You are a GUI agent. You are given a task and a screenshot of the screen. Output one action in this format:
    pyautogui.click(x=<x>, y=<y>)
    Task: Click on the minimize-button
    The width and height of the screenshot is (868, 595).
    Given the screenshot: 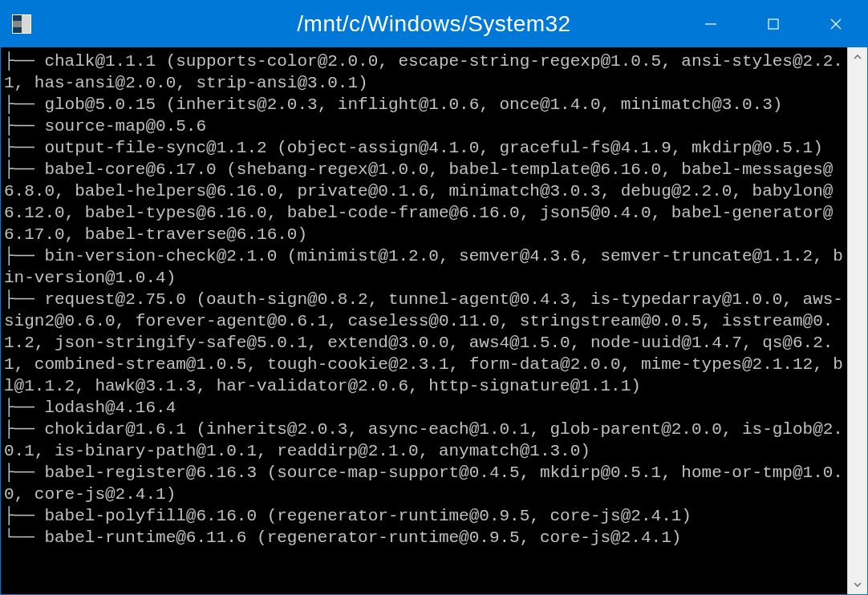 What is the action you would take?
    pyautogui.click(x=711, y=24)
    